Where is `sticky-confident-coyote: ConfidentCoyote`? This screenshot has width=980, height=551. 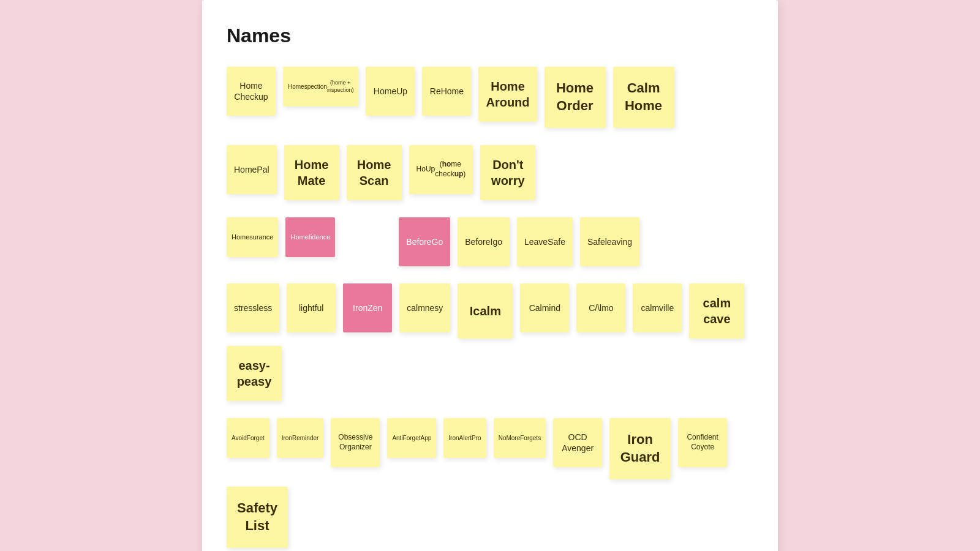
sticky-confident-coyote: ConfidentCoyote is located at coordinates (703, 443).